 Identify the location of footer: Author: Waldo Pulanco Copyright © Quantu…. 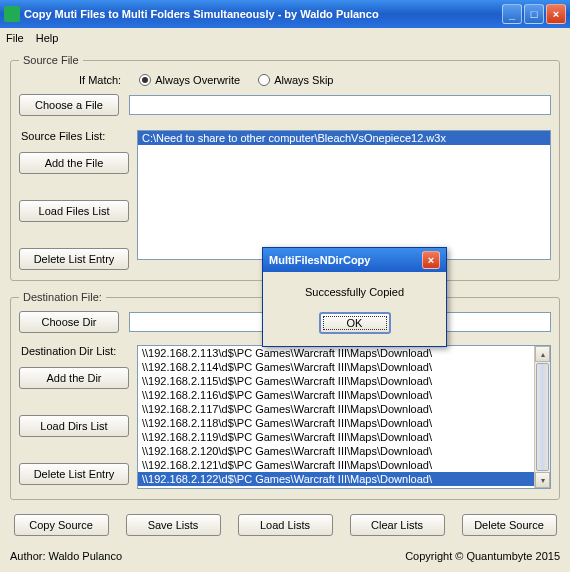
(285, 557).